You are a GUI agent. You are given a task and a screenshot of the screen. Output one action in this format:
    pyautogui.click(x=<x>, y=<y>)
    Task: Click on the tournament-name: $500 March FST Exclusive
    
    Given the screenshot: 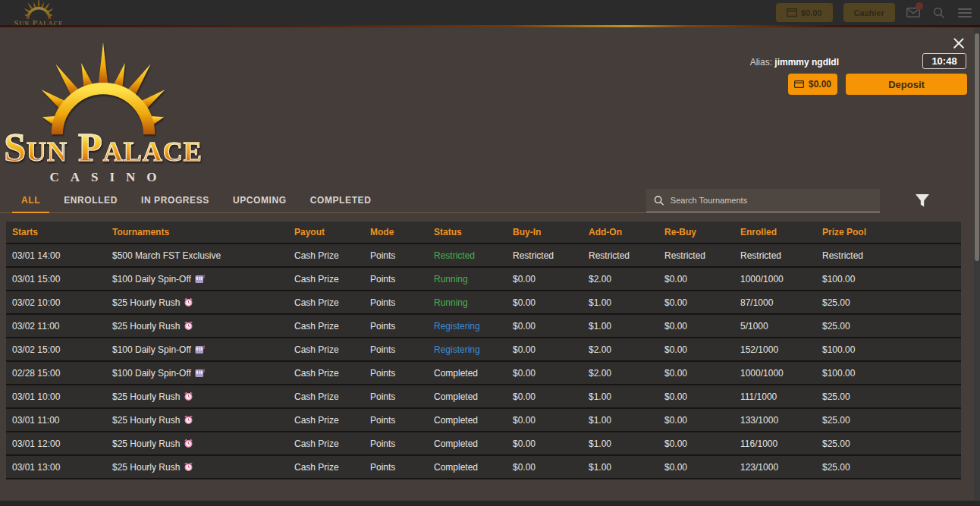 What is the action you would take?
    pyautogui.click(x=167, y=256)
    